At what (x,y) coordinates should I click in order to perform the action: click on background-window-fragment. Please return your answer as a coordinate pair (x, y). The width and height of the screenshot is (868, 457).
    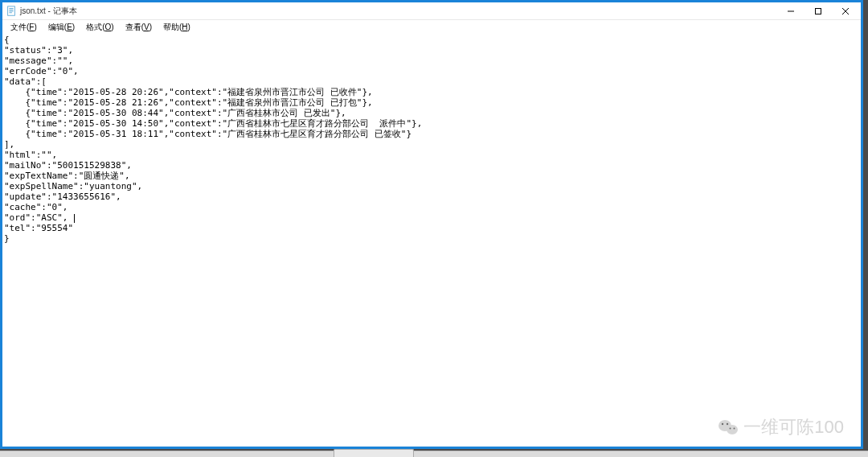
    Looking at the image, I should click on (374, 453).